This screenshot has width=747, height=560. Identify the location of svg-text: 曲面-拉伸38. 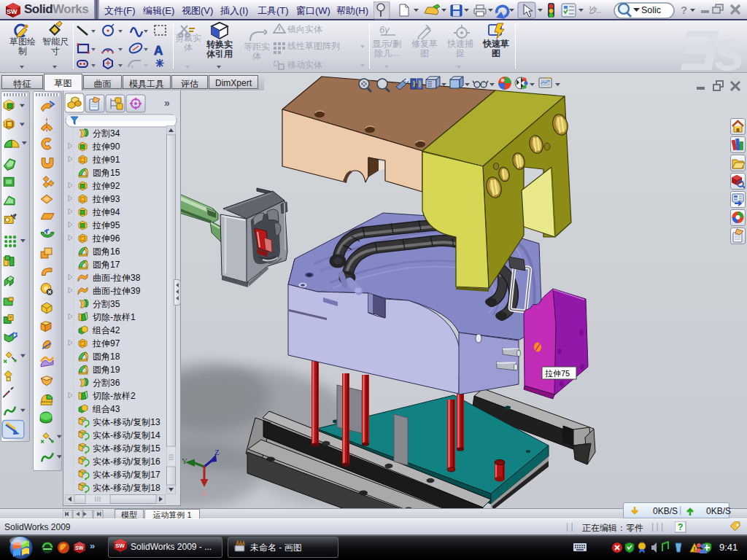
(117, 278).